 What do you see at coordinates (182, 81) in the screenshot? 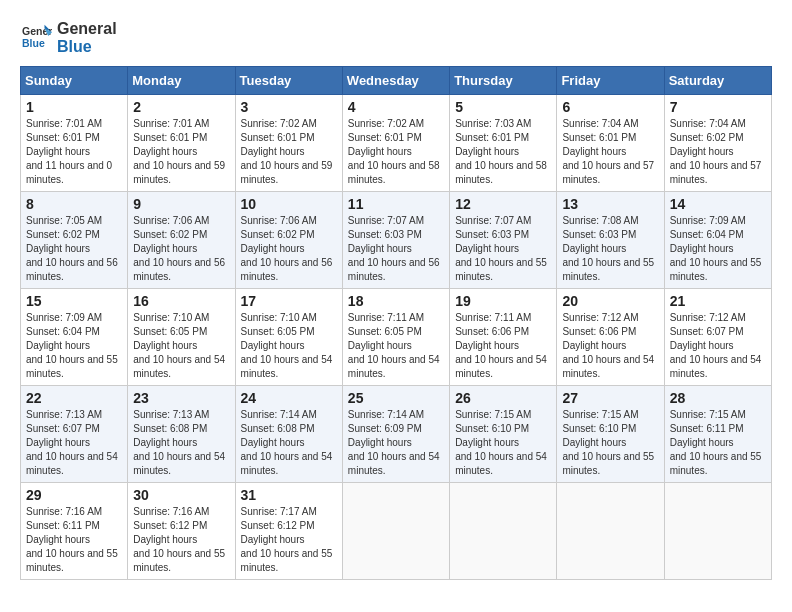
I see `weekday-header-monday: Monday` at bounding box center [182, 81].